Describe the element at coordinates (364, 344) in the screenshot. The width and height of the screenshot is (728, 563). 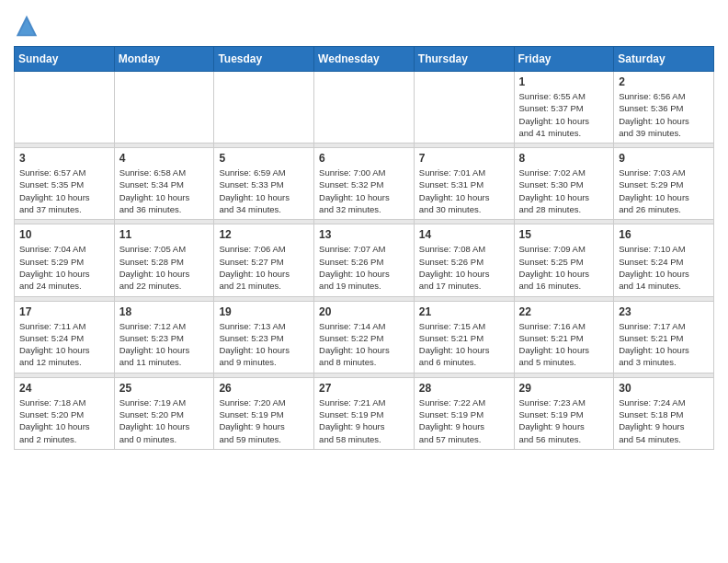
I see `day-info: Sunrise: 7:14 AM Sunset: 5:22 PM Dayligh…` at that location.